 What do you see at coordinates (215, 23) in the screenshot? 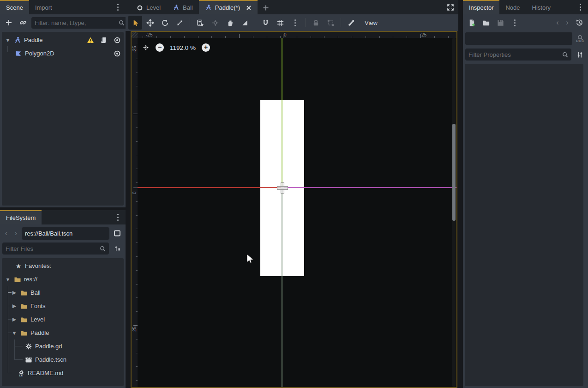
I see `pivot-icon` at bounding box center [215, 23].